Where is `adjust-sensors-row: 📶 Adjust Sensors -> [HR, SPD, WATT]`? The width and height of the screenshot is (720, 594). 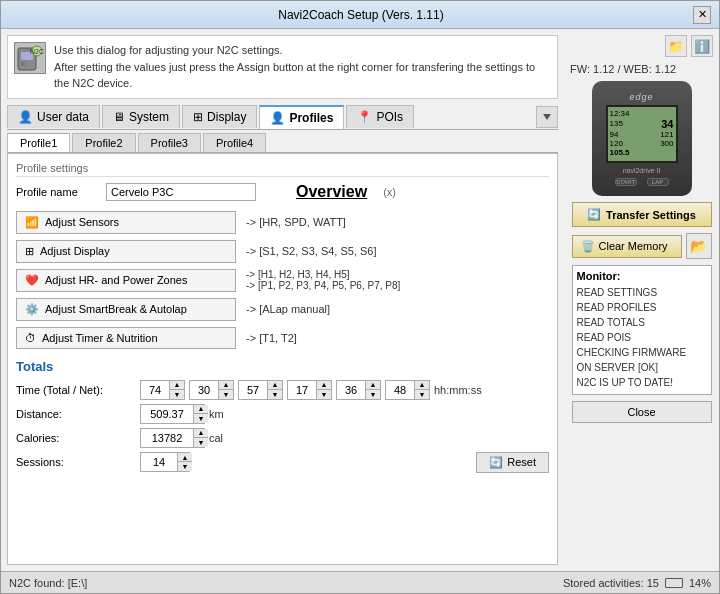
adjust-sensors-row: 📶 Adjust Sensors -> [HR, SPD, WATT] is located at coordinates (282, 222).